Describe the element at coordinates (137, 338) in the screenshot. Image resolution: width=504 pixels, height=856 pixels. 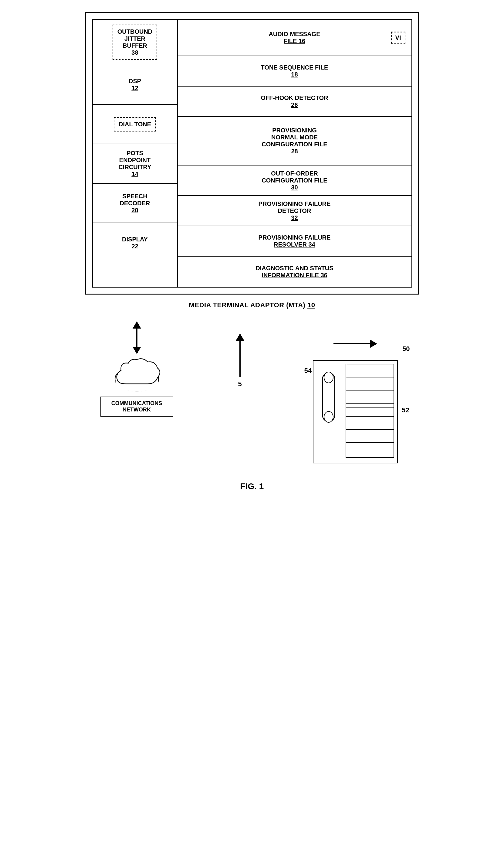
I see `bi-arrow-left` at that location.